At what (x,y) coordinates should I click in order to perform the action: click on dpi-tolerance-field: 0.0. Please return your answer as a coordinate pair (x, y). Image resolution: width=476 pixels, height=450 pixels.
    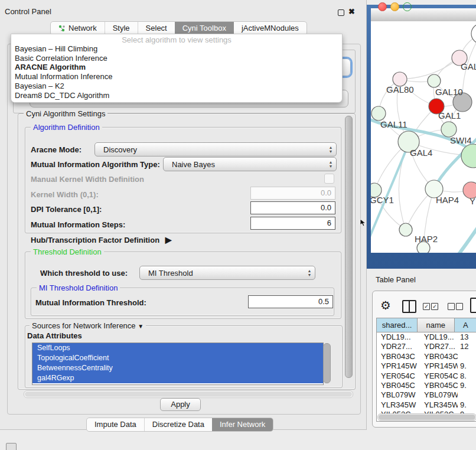
    Looking at the image, I should click on (293, 208).